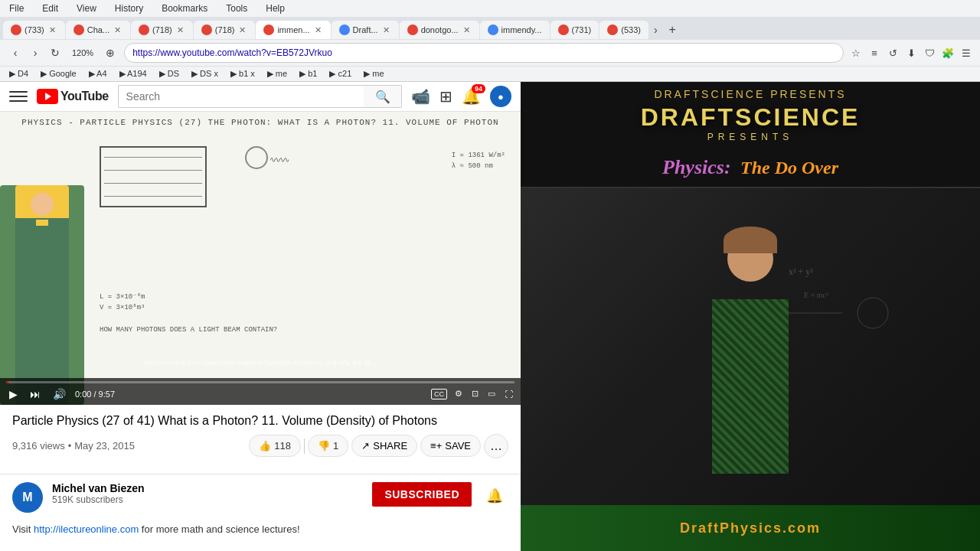 This screenshot has width=980, height=551. Describe the element at coordinates (292, 30) in the screenshot. I see `browser-tab-active: immen... ✕` at that location.